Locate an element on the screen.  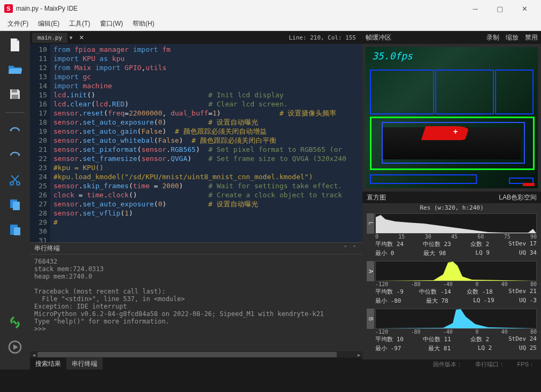
editor-tab-bar: main.py ▾ ✕ Line: 210, Col: 155 is located at coordinates (196, 37).